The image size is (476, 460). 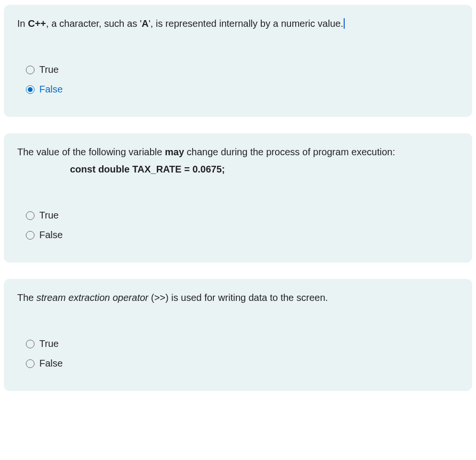 What do you see at coordinates (94, 23) in the screenshot?
I see `prompt-text: , a character, such as '` at bounding box center [94, 23].